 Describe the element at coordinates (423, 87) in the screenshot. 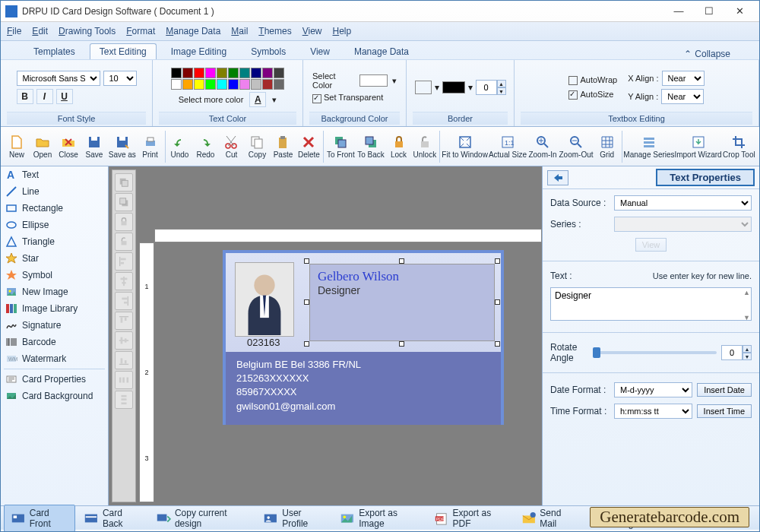

I see `border-style-button` at that location.